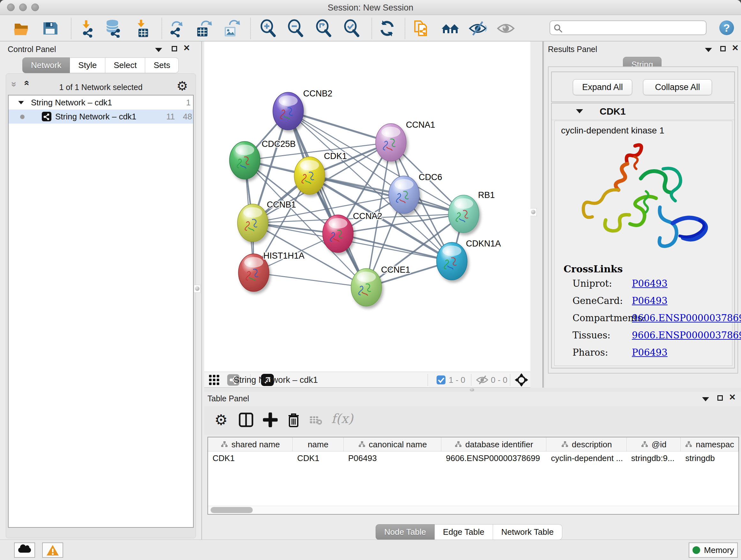  I want to click on tab-network-table: Network Table, so click(528, 532).